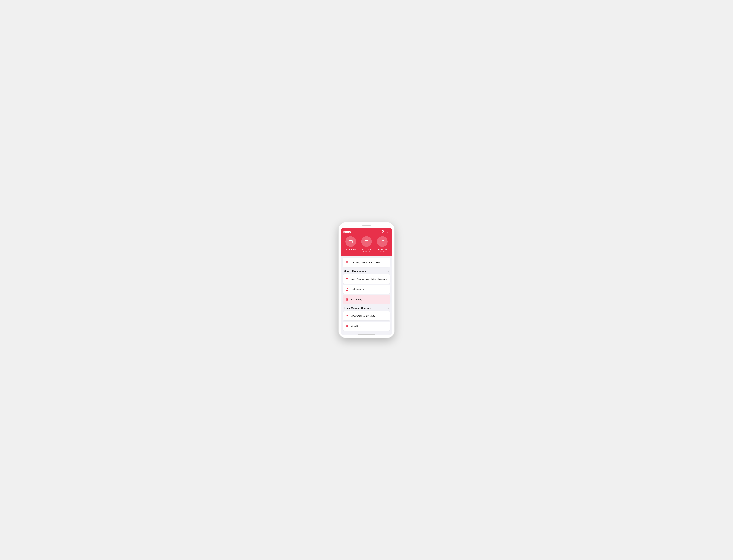  What do you see at coordinates (358, 289) in the screenshot?
I see `budgeting-tool-label: Budgeting Tool` at bounding box center [358, 289].